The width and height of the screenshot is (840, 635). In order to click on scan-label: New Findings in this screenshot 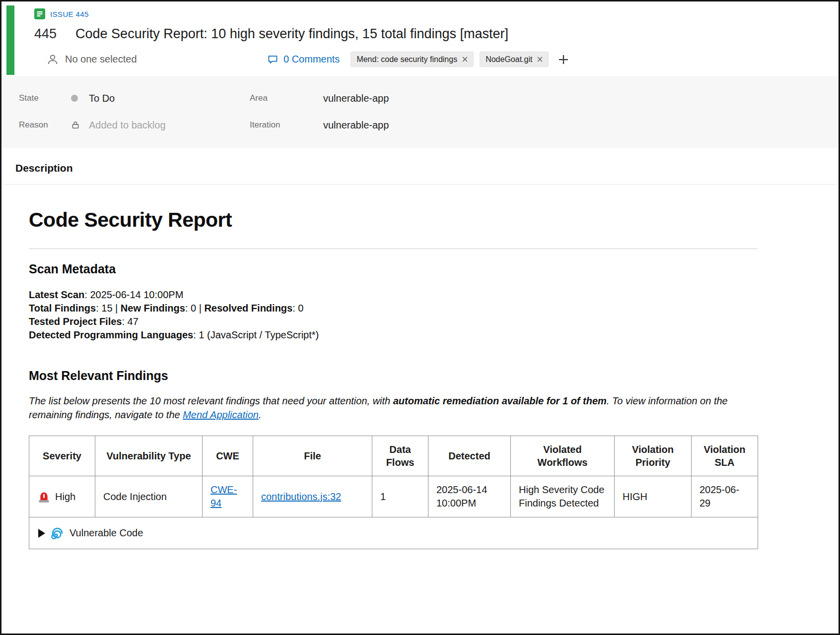, I will do `click(153, 308)`.